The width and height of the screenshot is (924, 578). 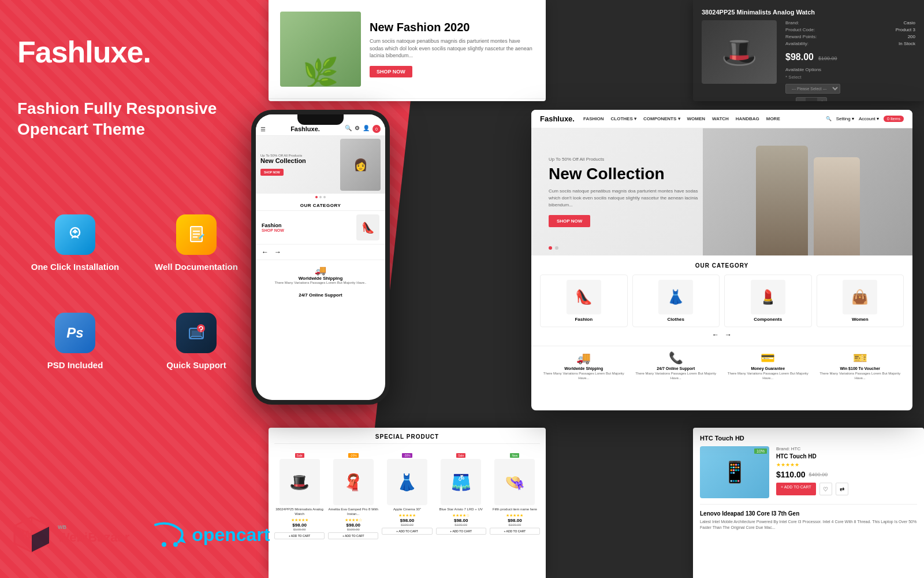 What do you see at coordinates (353, 494) in the screenshot?
I see `product-2: -20% 🧣 Amelita Eva Gamped Pro 8 With Ins…` at bounding box center [353, 494].